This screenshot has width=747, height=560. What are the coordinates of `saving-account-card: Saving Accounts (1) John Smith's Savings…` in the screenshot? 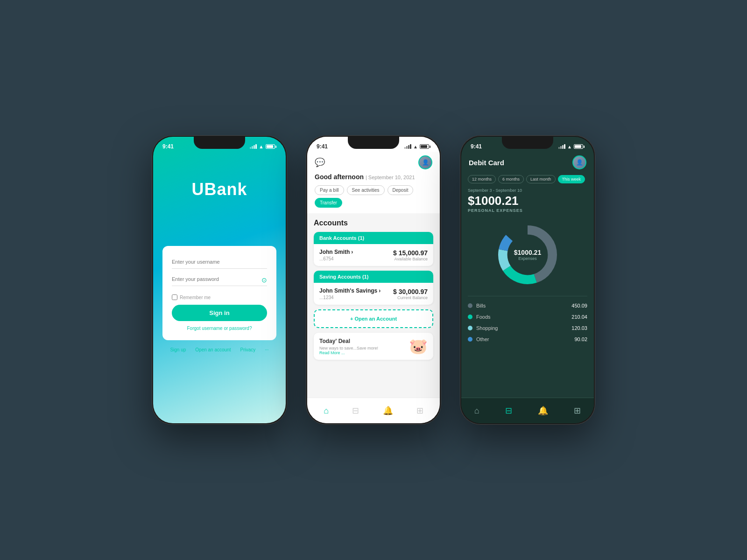 It's located at (374, 287).